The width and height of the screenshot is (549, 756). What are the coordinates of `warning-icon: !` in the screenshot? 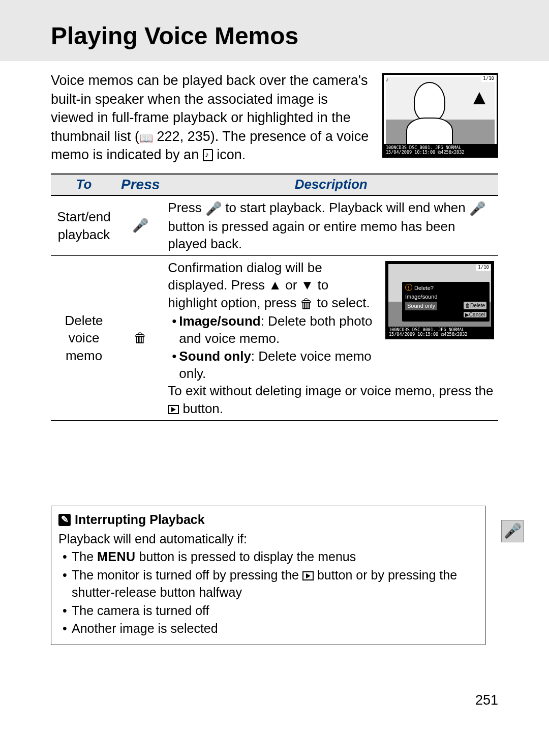 It's located at (409, 287).